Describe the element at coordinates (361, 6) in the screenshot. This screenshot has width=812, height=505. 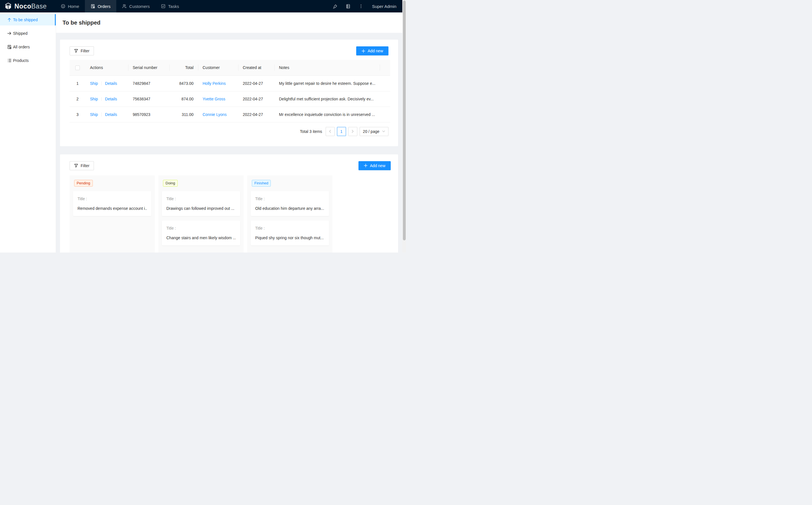
I see `ellipsis-icon` at that location.